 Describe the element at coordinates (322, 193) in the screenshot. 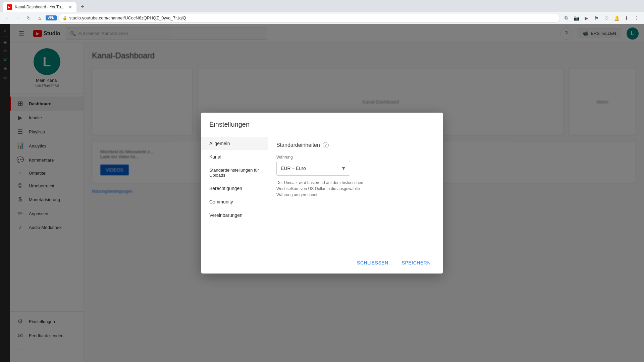

I see `modal-body: Allgemein Kanal Standardeinstellungen fü…` at that location.